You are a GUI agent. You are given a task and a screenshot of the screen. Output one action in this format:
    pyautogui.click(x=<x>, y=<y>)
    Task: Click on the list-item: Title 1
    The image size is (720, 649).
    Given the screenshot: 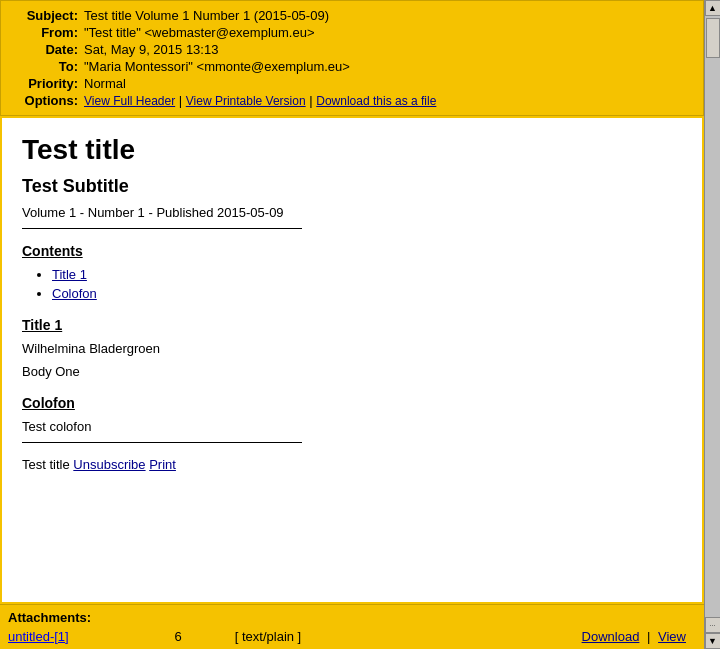 What is the action you would take?
    pyautogui.click(x=367, y=274)
    